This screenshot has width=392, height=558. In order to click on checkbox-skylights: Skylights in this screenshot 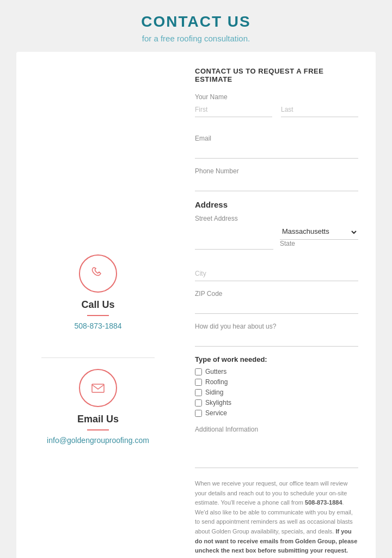, I will do `click(277, 403)`.